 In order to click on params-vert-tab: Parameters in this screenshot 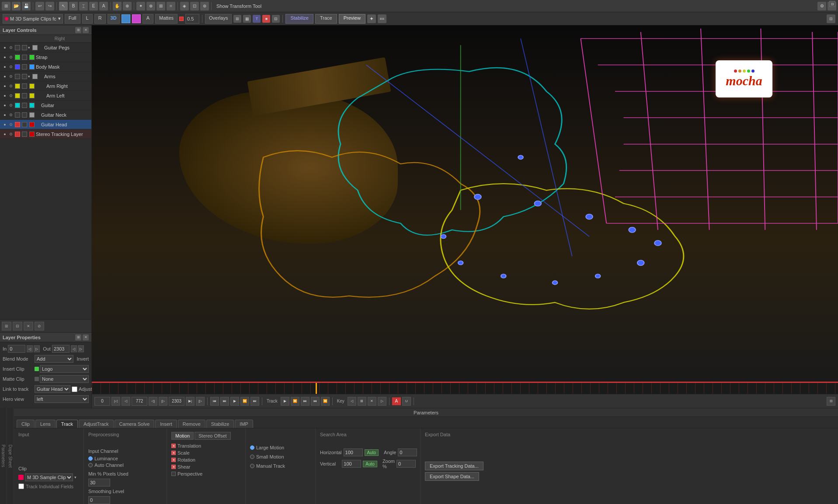, I will do `click(3, 456)`.